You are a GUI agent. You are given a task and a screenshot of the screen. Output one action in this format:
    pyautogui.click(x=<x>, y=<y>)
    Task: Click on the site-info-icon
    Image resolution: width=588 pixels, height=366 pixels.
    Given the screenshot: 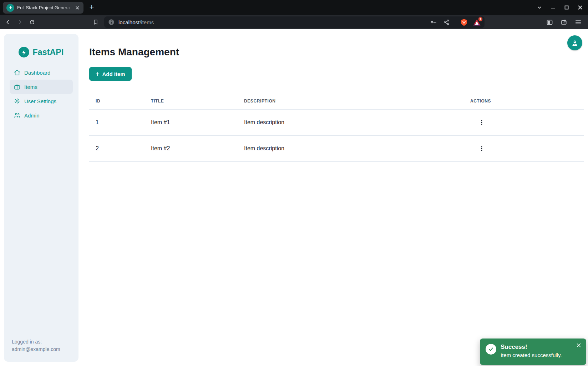 What is the action you would take?
    pyautogui.click(x=111, y=22)
    